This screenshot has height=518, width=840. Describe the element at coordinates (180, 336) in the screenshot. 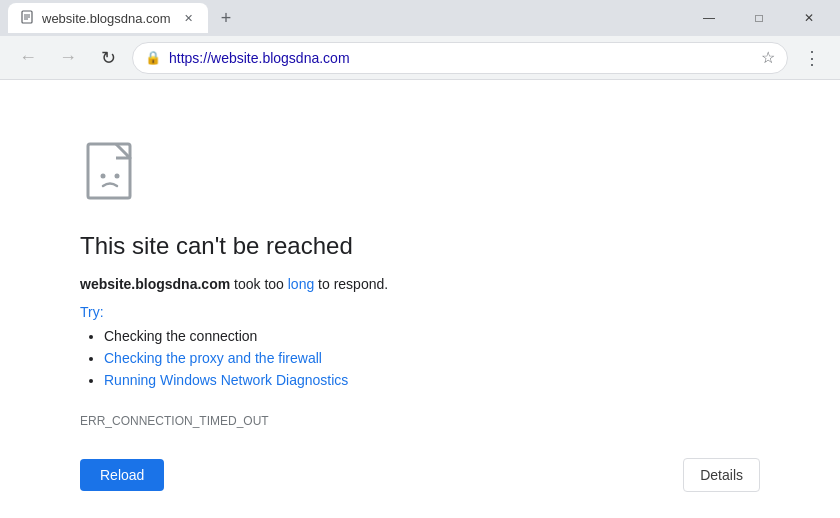

I see `suggestion-check-connection: Checking the connection` at that location.